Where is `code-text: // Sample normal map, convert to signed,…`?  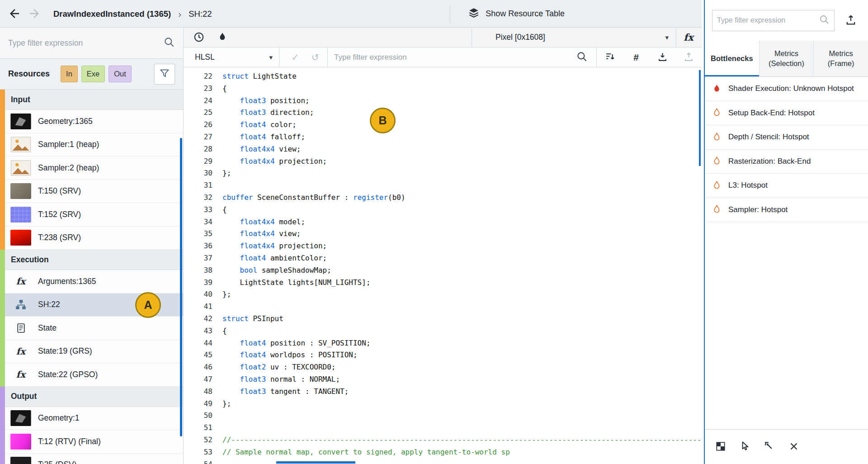 code-text: // Sample normal map, convert to signed,… is located at coordinates (366, 452).